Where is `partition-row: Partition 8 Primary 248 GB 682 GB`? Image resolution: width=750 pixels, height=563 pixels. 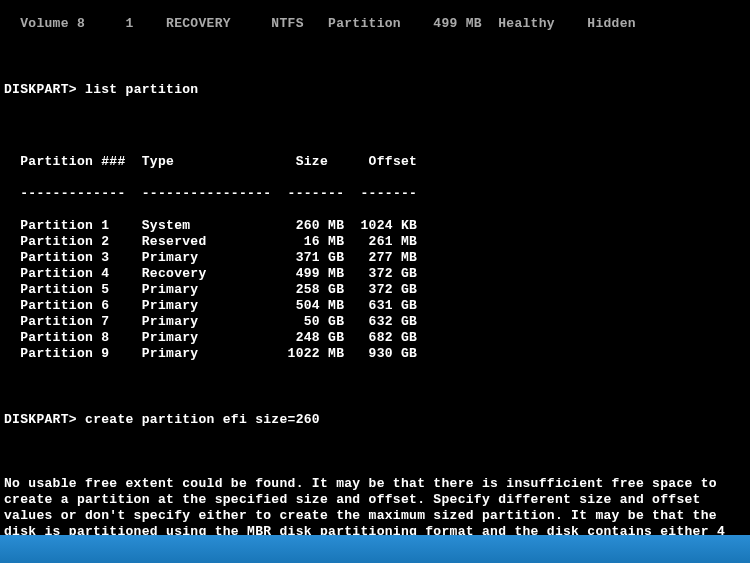
partition-row: Partition 8 Primary 248 GB 682 GB is located at coordinates (375, 338).